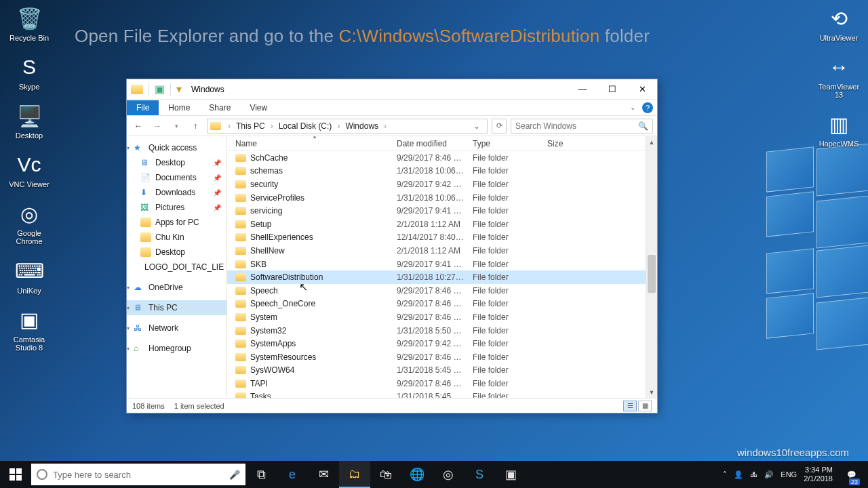  I want to click on file-row: Setup 2/1/2018 1:12 AM File folder, so click(442, 224).